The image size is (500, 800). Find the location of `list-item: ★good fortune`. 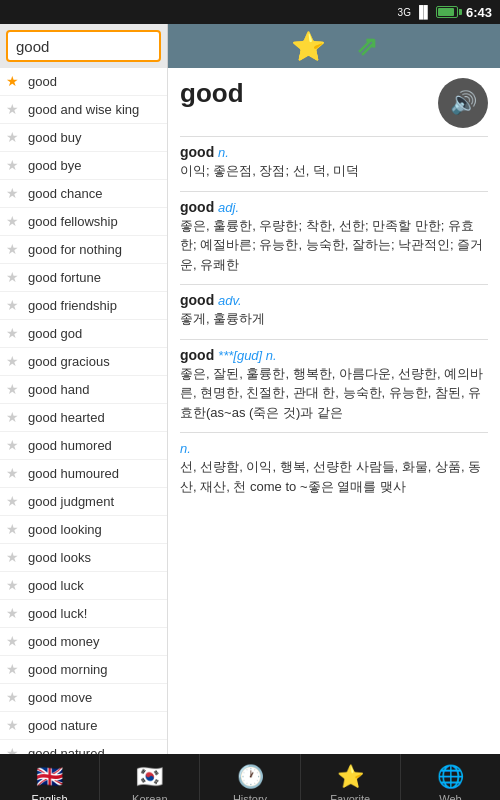

list-item: ★good fortune is located at coordinates (84, 278).